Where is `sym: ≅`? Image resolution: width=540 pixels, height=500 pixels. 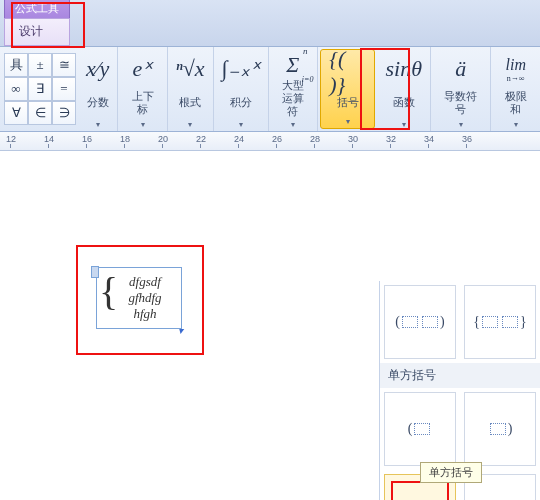
sym: ≅ is located at coordinates (64, 65).